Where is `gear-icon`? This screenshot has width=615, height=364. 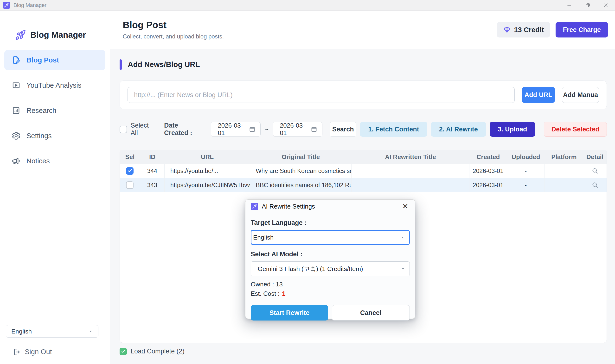
gear-icon is located at coordinates (16, 136).